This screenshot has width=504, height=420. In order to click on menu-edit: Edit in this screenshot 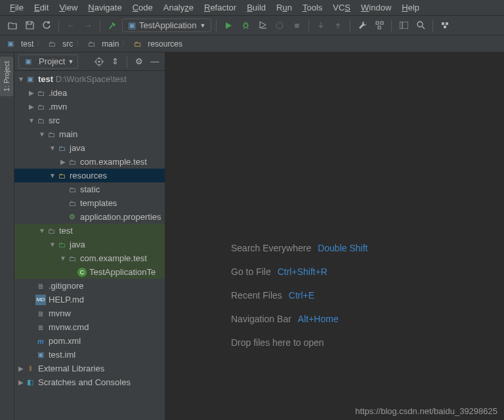, I will do `click(41, 8)`.